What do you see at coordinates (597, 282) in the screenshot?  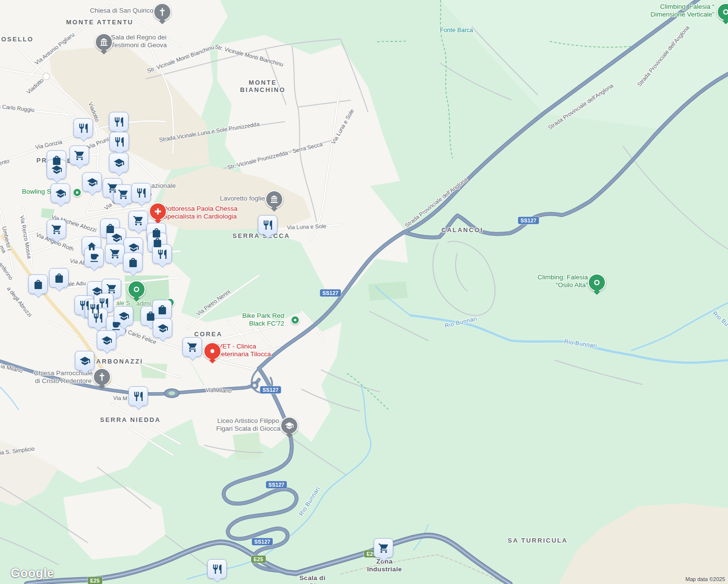 I see `climbing-osilo-alta-pin` at bounding box center [597, 282].